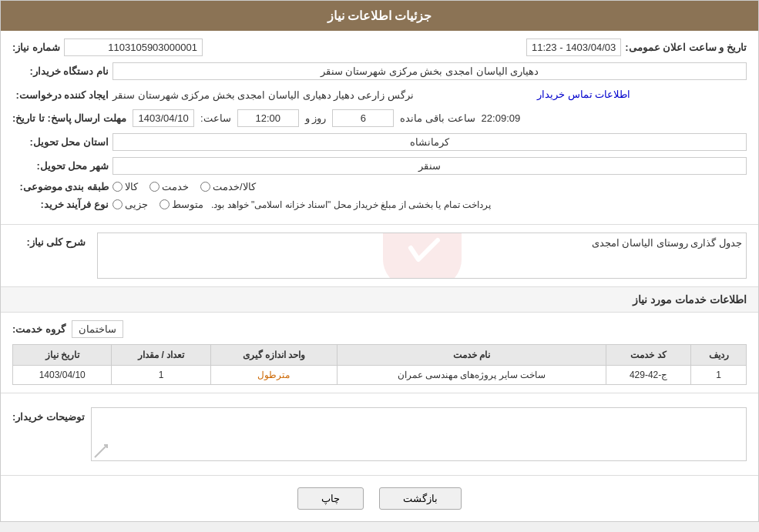  What do you see at coordinates (39, 330) in the screenshot?
I see `group-label: گروه خدمت:` at bounding box center [39, 330].